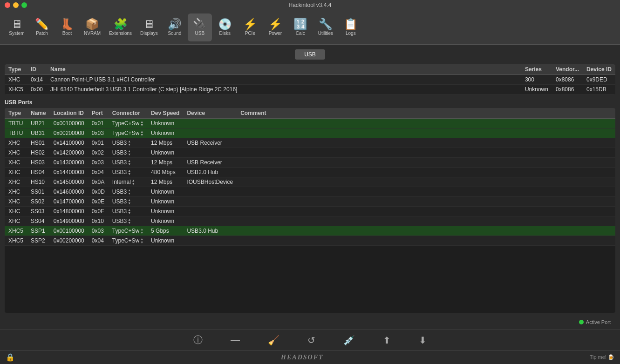 The height and width of the screenshot is (364, 620). What do you see at coordinates (310, 172) in the screenshot?
I see `table-row: XHC HS04 0x14400000 0x04 USB3 ▲▼ 480 Mbp…` at bounding box center [310, 172].